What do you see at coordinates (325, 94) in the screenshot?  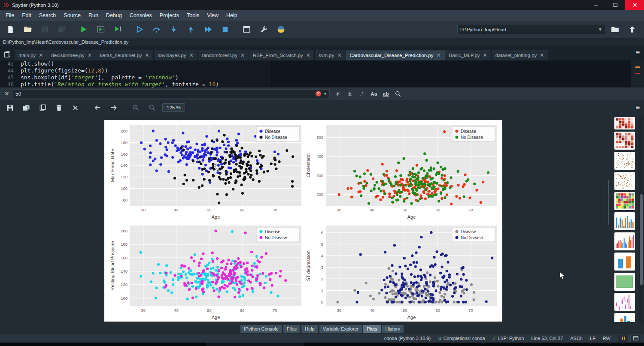 I see `chevron-down-icon: ▼` at bounding box center [325, 94].